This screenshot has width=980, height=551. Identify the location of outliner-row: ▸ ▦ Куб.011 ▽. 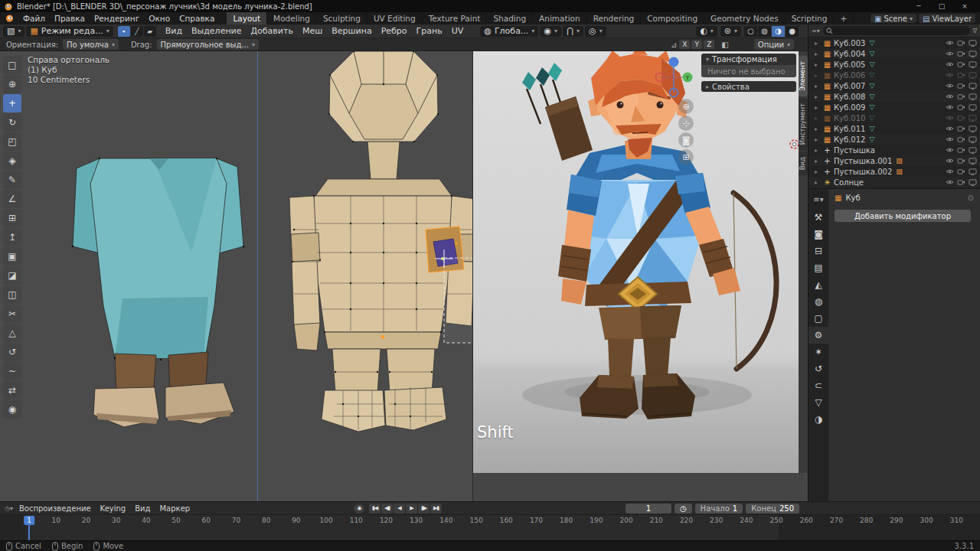
(894, 129).